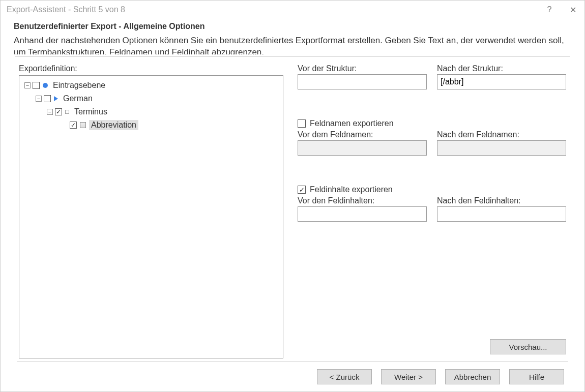 The image size is (585, 392). Describe the element at coordinates (432, 190) in the screenshot. I see `export-fieldvalues-checkbox-row: Feldinhalte exportieren` at that location.